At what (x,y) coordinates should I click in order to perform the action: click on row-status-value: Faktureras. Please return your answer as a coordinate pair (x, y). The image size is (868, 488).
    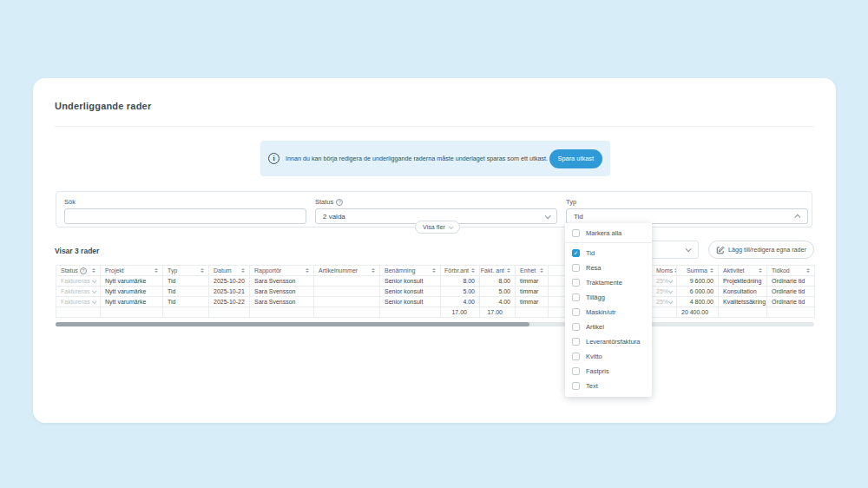
    Looking at the image, I should click on (75, 292).